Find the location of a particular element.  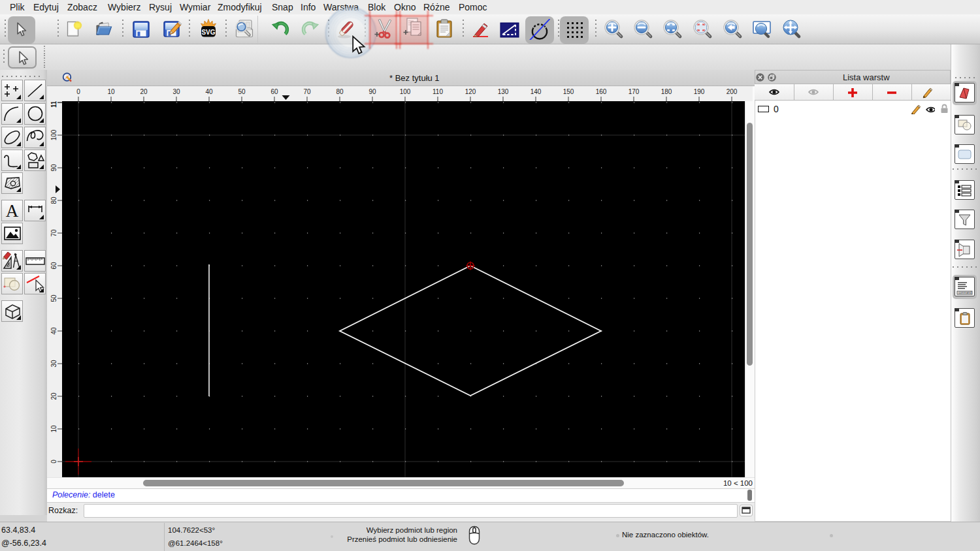

svg-text: A is located at coordinates (12, 211).